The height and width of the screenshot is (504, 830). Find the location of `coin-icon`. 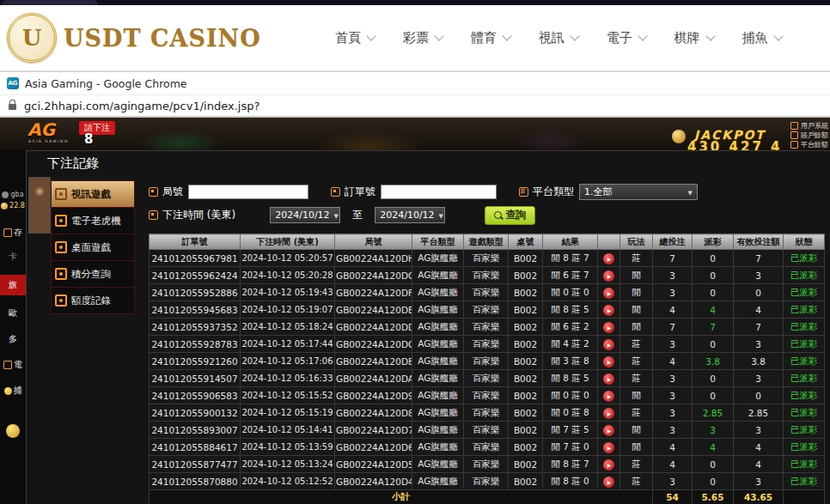

coin-icon is located at coordinates (4, 206).